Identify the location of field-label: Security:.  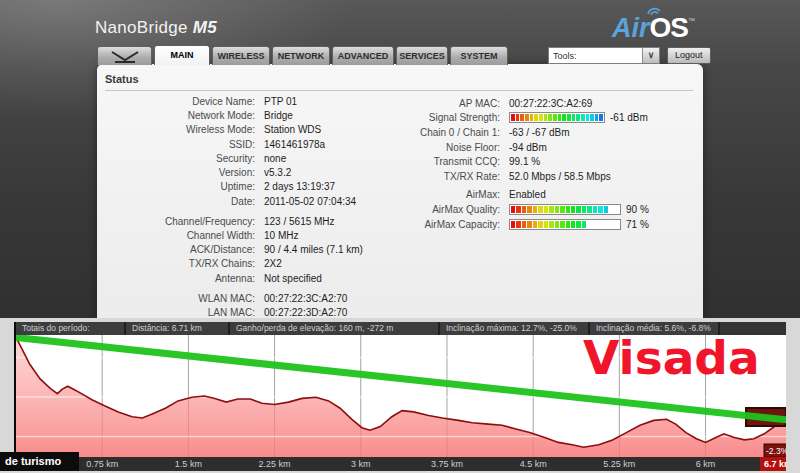
(180, 158).